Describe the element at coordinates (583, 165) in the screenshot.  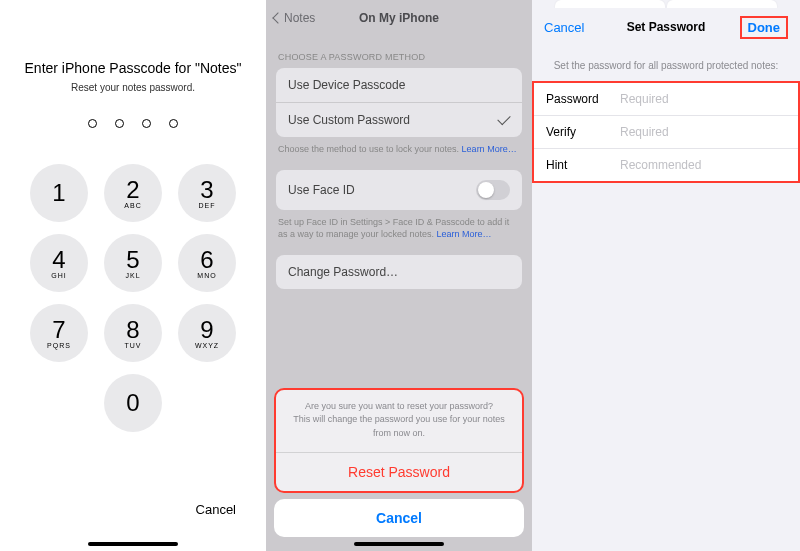
I see `hint-label: Hint` at that location.